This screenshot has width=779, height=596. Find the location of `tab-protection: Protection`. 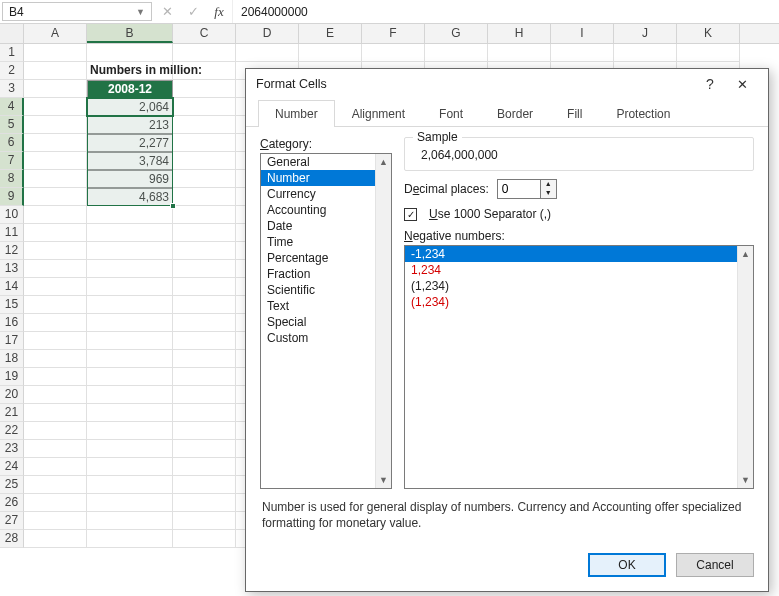

tab-protection: Protection is located at coordinates (643, 114).